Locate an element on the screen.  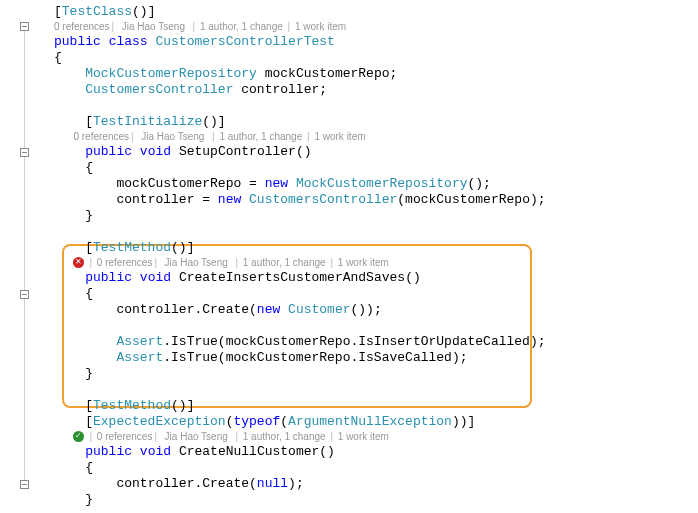
field-decl: CustomersController controller; is located at coordinates (366, 90).